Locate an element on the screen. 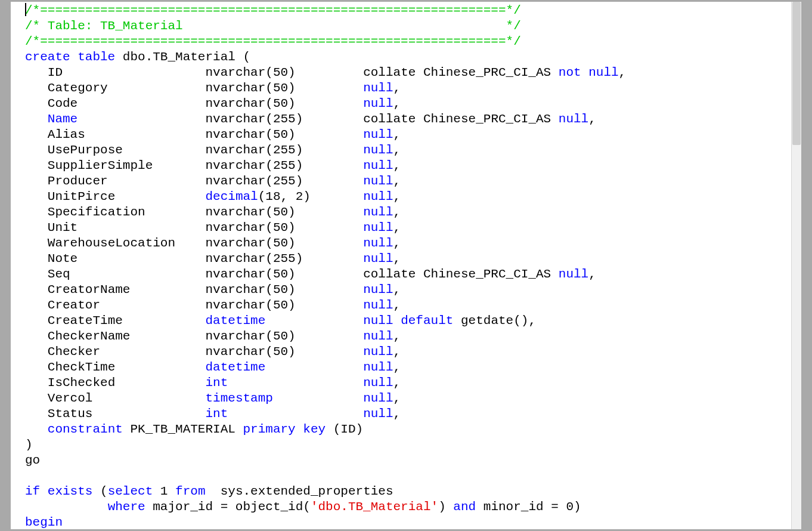  column-name: WarehouseLocation is located at coordinates (126, 243).